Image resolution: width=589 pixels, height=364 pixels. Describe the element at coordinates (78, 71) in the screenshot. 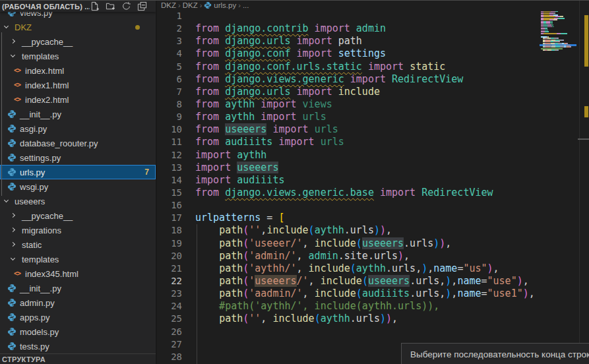

I see `tree-item-index-html: <>index.html` at that location.